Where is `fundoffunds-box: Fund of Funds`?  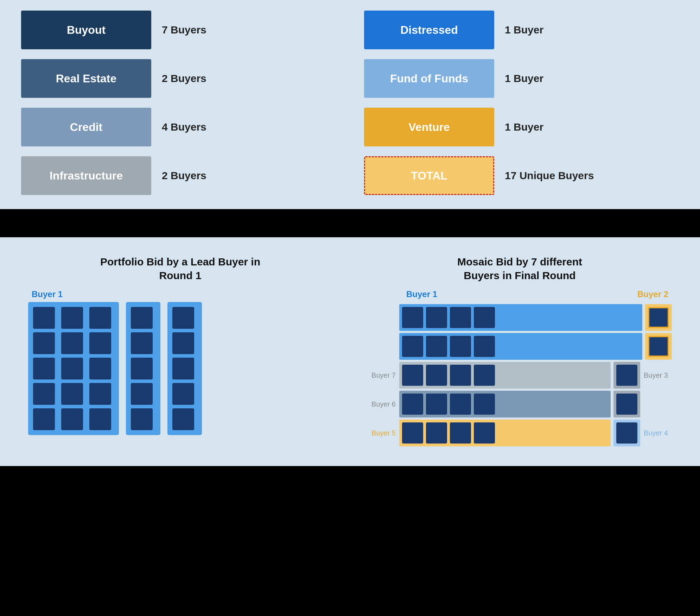 fundoffunds-box: Fund of Funds is located at coordinates (429, 78).